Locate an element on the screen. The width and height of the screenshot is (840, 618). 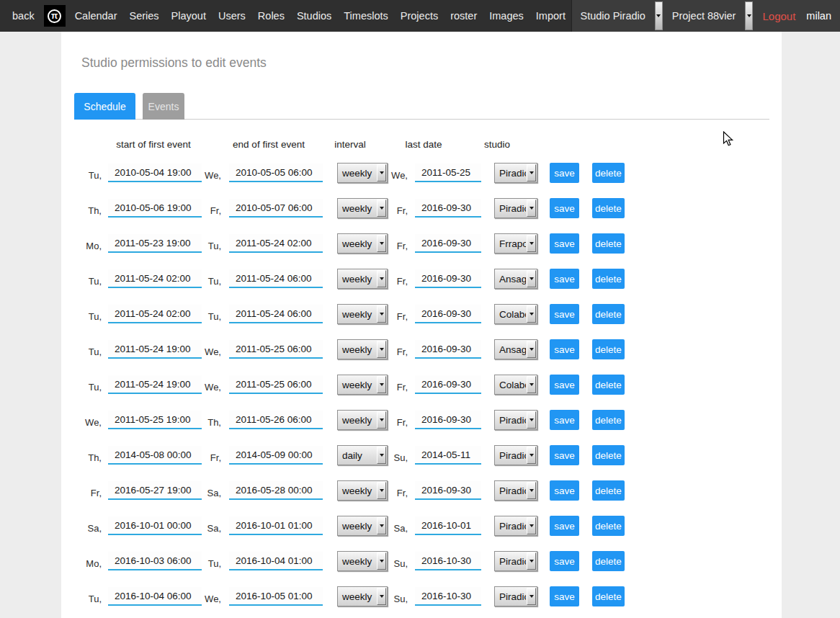
nav-item-timeslots: Timeslots is located at coordinates (366, 16).